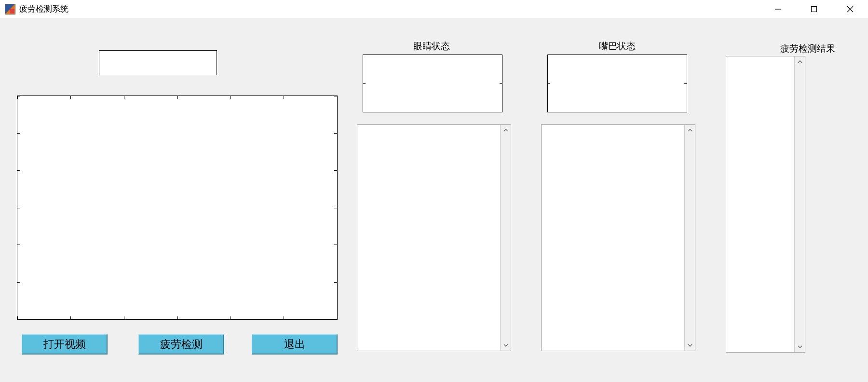 This screenshot has height=382, width=868. Describe the element at coordinates (618, 238) in the screenshot. I see `mouth-state-listbox` at that location.